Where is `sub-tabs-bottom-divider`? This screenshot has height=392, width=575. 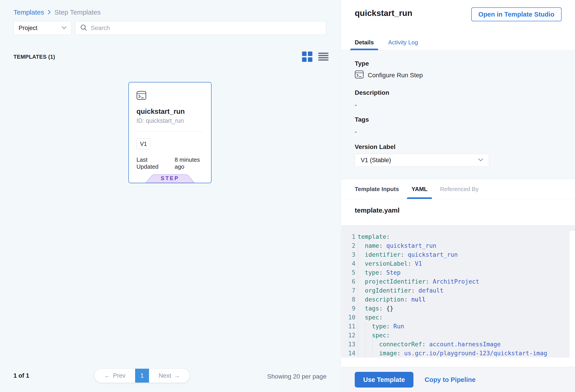
sub-tabs-bottom-divider is located at coordinates (458, 199).